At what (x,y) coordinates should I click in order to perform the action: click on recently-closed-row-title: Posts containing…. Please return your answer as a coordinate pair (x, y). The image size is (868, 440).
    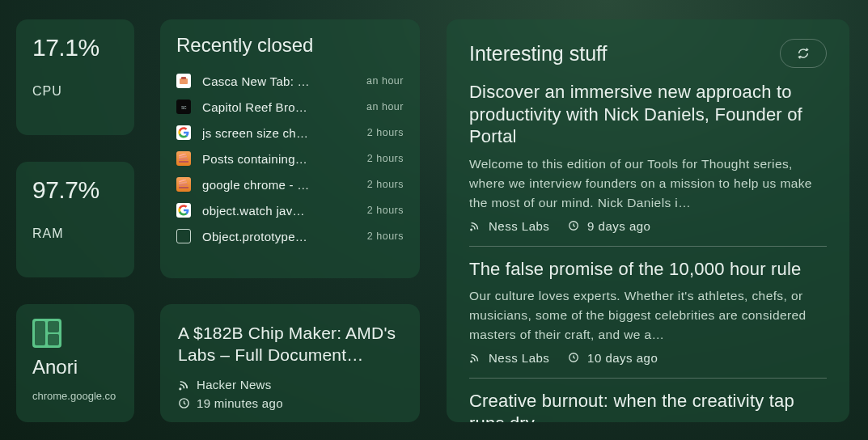
    Looking at the image, I should click on (279, 159).